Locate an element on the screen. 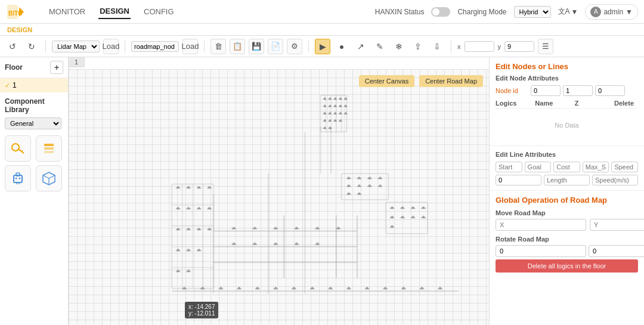 The height and width of the screenshot is (325, 644). line-cost is located at coordinates (566, 167).